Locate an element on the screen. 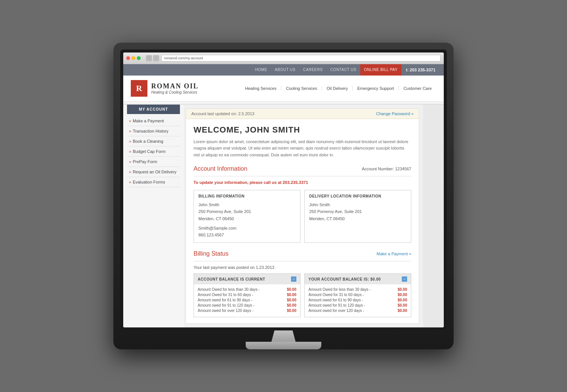 The image size is (567, 392). main-nav: Heating Services Cooling Services Oil De… is located at coordinates (338, 88).